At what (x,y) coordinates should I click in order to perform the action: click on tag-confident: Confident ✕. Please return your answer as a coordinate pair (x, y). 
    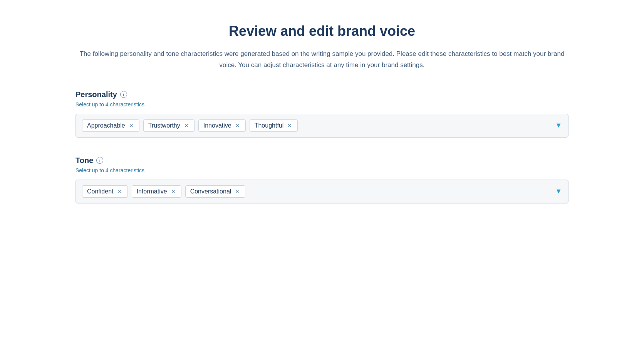
    Looking at the image, I should click on (105, 192).